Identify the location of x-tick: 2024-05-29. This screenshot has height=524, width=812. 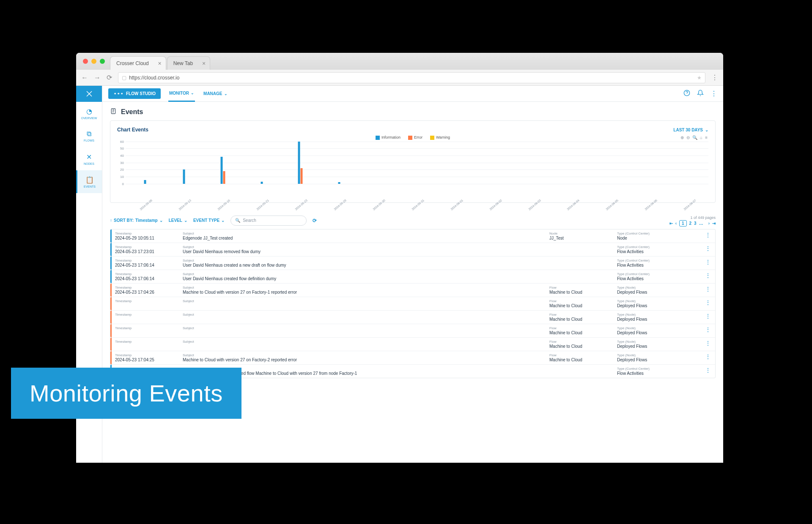
(340, 205).